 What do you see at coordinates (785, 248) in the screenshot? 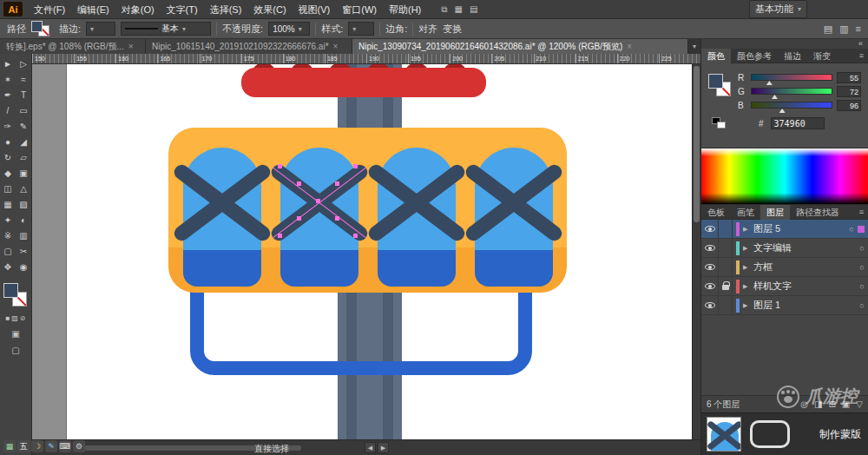
I see `layer-row: ▶ 文字编辑 ○` at bounding box center [785, 248].